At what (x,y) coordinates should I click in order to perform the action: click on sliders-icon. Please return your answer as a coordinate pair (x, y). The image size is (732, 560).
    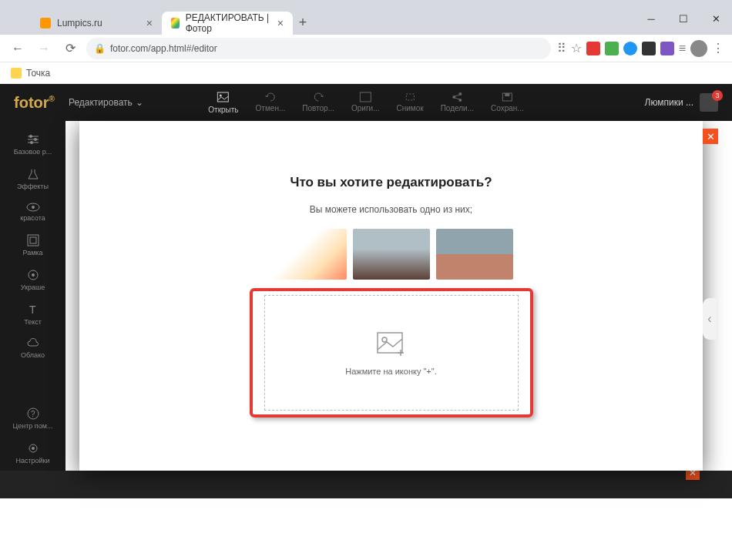
    Looking at the image, I should click on (33, 139).